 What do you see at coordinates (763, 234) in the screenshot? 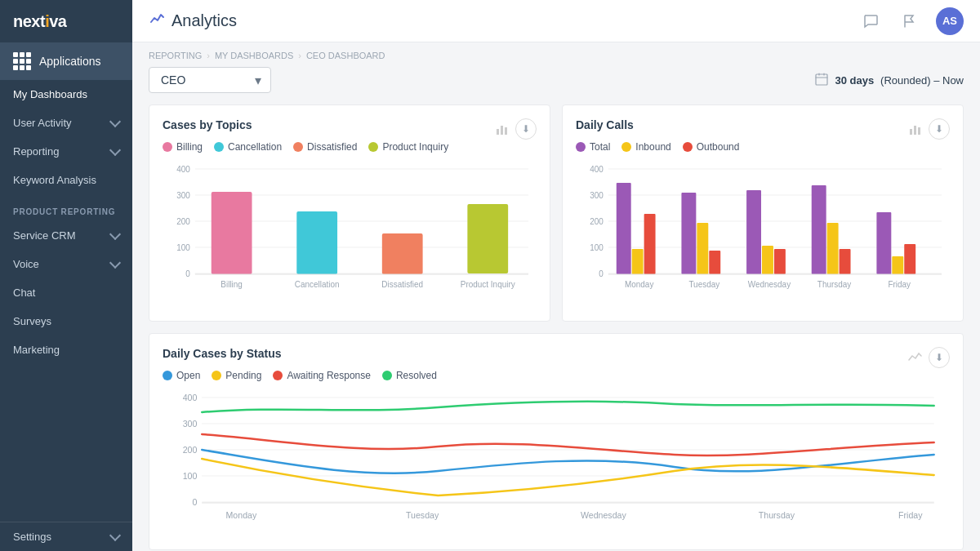
I see `daily-calls-chart: 400 300 200 100 0` at bounding box center [763, 234].